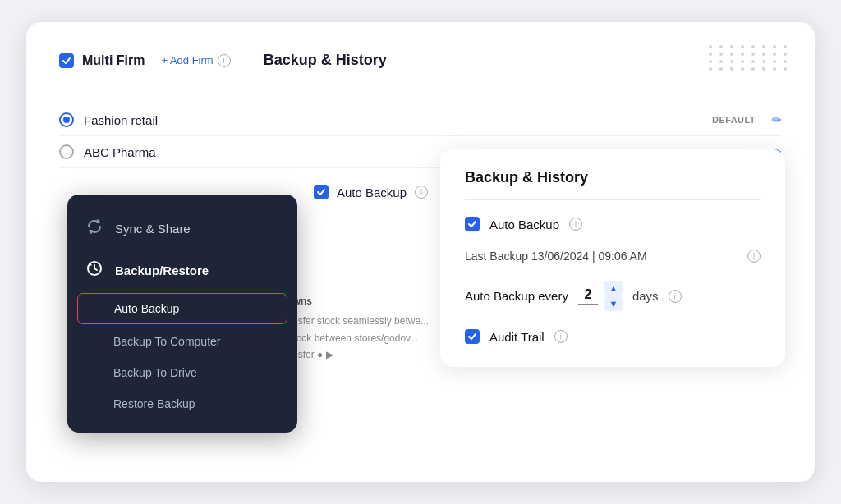 This screenshot has width=841, height=504. What do you see at coordinates (224, 61) in the screenshot?
I see `add-firm-info-icon: i` at bounding box center [224, 61].